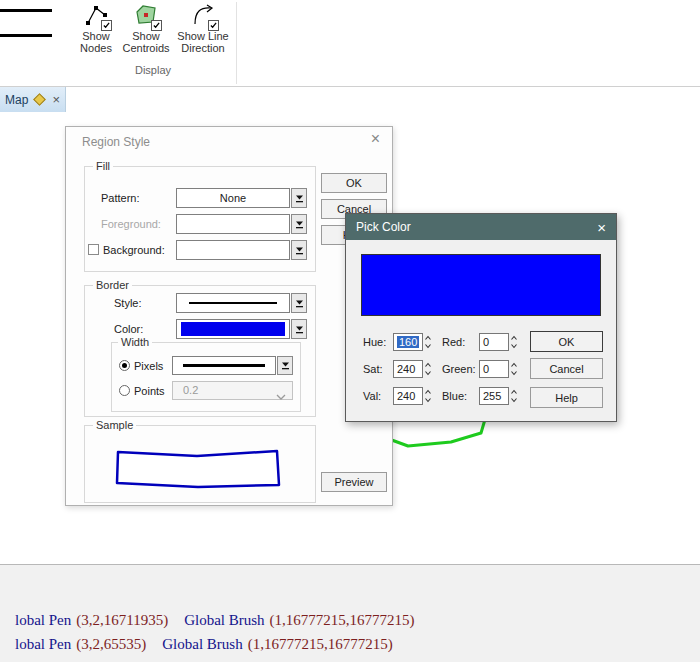 Image resolution: width=700 pixels, height=662 pixels. What do you see at coordinates (233, 329) in the screenshot?
I see `color-swatch-preview` at bounding box center [233, 329].